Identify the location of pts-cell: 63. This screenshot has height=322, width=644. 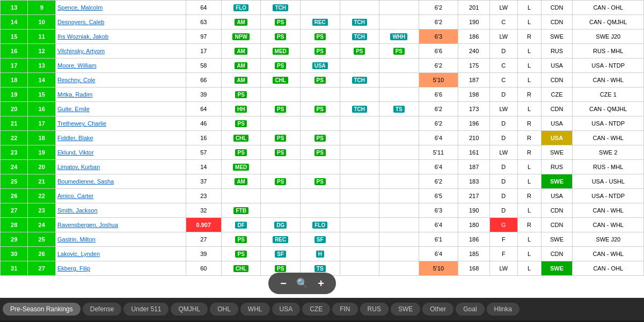
(203, 23).